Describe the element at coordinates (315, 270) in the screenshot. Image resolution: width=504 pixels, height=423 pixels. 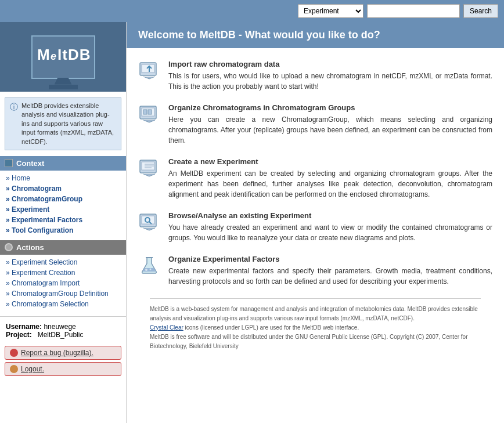
I see `action-factors: Organize Experimental Factors Create new…` at that location.